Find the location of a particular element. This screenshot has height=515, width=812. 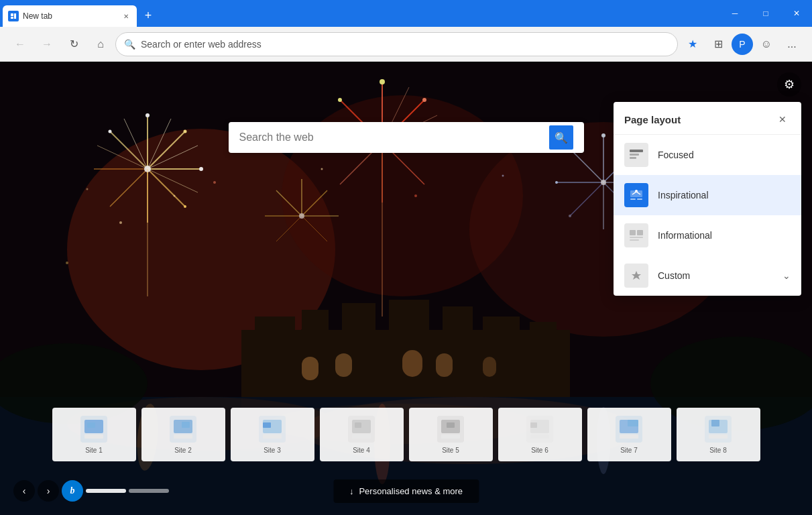

tab-area: New tab ✕ + is located at coordinates (79, 13).